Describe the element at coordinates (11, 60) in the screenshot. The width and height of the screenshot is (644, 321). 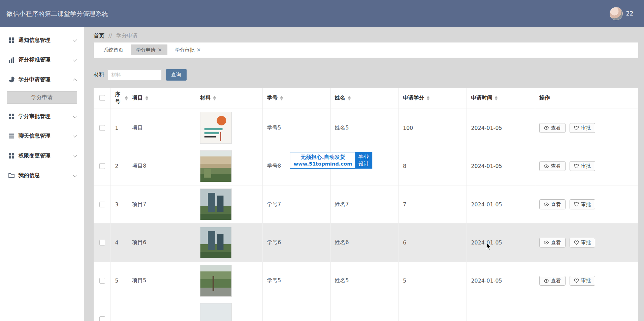
I see `bar-chart-icon` at that location.